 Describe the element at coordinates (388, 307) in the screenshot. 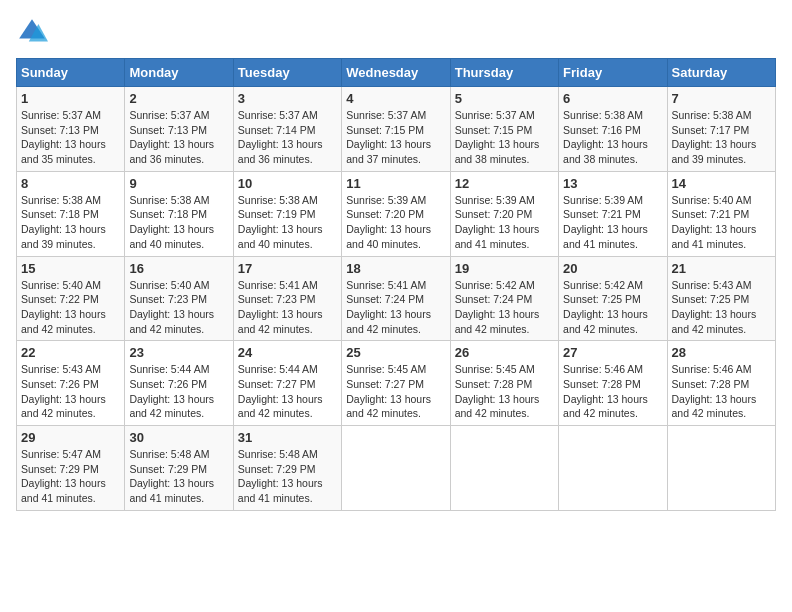

I see `day-detail: Sunrise: 5:41 AMSunset: 7:24 PMDaylight:…` at that location.